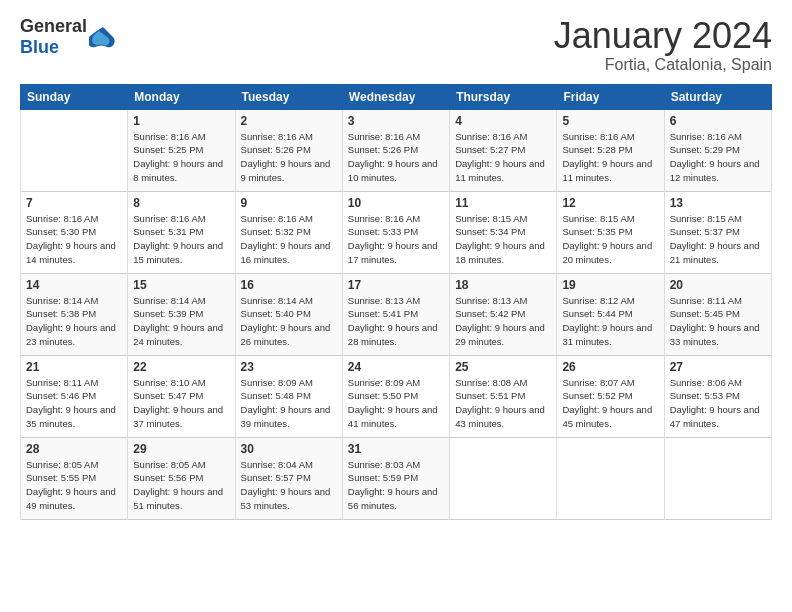 Image resolution: width=792 pixels, height=612 pixels. What do you see at coordinates (74, 96) in the screenshot?
I see `header-sunday: Sunday` at bounding box center [74, 96].